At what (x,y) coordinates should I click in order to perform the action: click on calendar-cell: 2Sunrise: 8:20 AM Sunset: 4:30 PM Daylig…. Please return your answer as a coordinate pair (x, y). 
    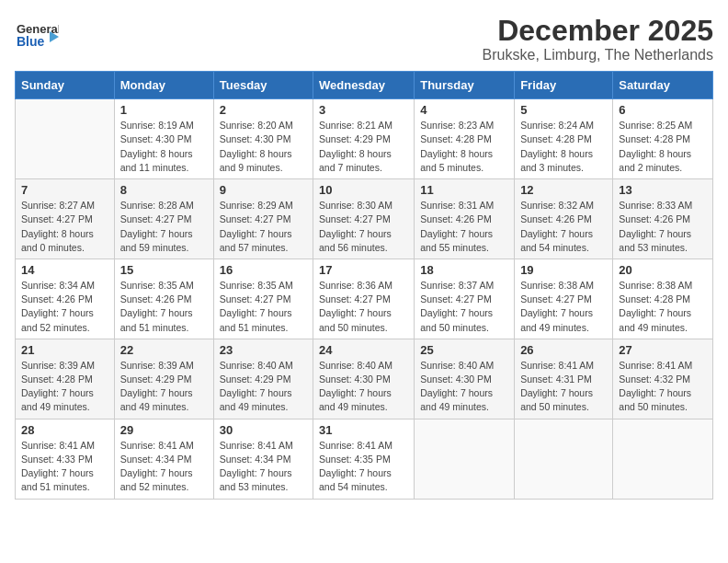
    Looking at the image, I should click on (263, 140).